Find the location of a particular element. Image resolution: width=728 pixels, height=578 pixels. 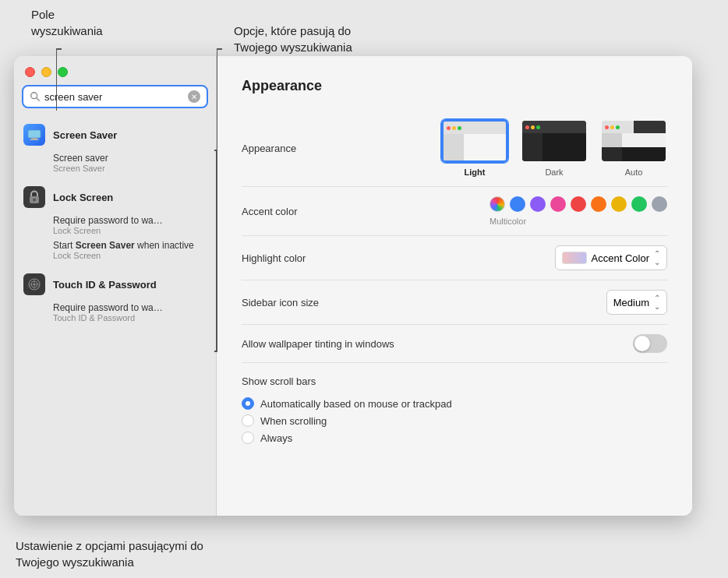

search-box: ✕ is located at coordinates (115, 97).